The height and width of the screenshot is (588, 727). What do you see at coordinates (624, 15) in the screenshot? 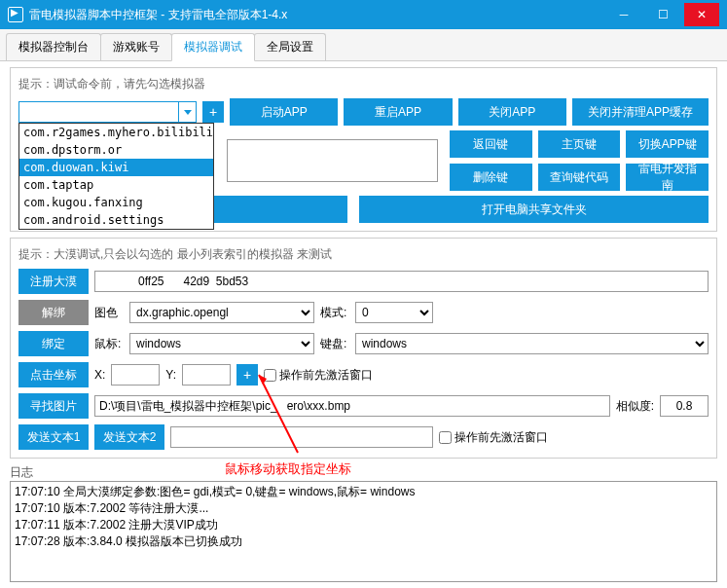
I see `minimize-button: ─` at bounding box center [624, 15].